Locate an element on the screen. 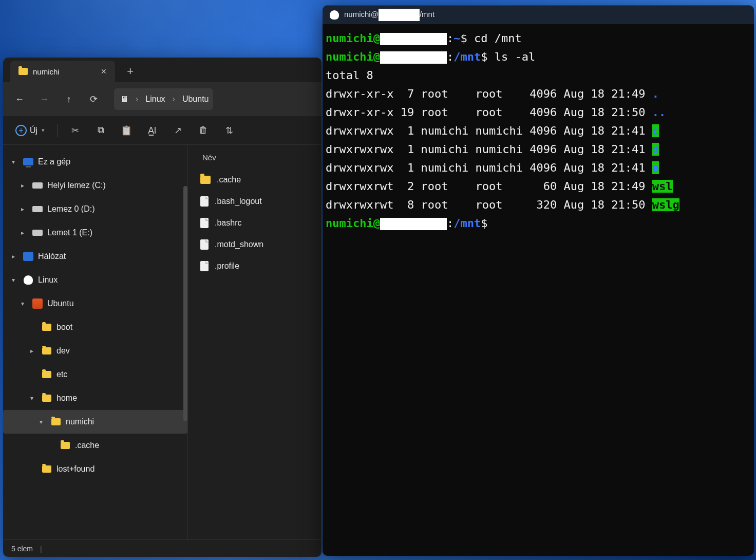  new-label: Új is located at coordinates (34, 130).